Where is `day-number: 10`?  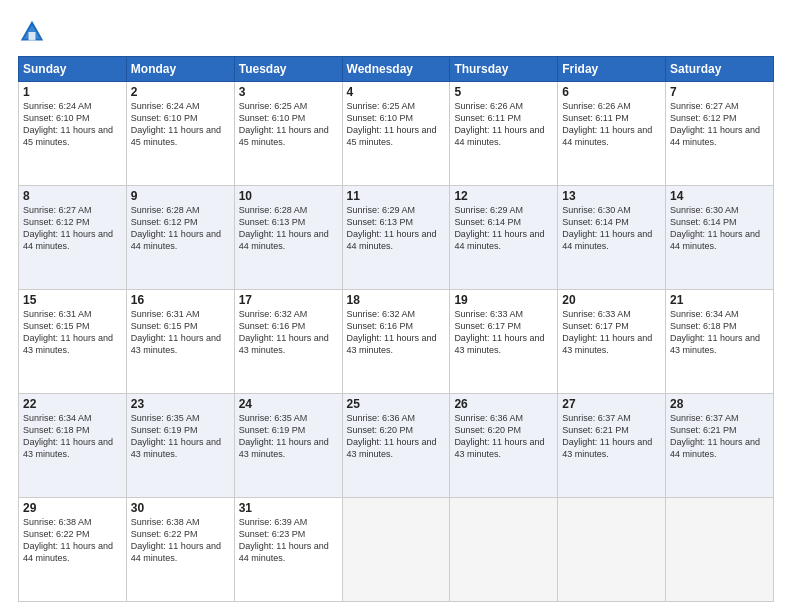
day-number: 10 is located at coordinates (288, 196).